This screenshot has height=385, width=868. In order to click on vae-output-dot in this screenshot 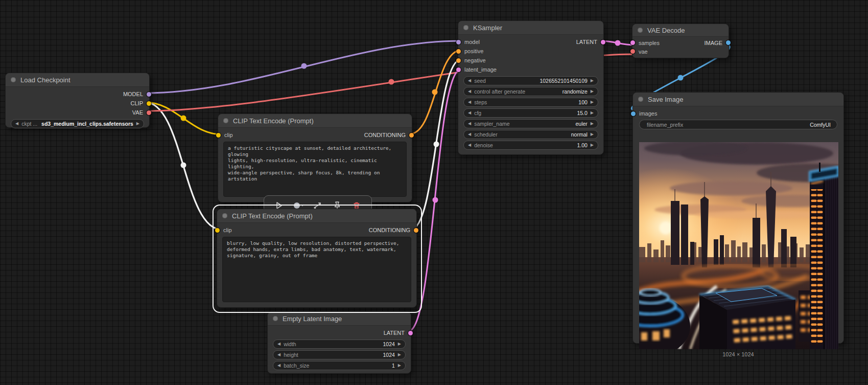, I will do `click(149, 112)`.